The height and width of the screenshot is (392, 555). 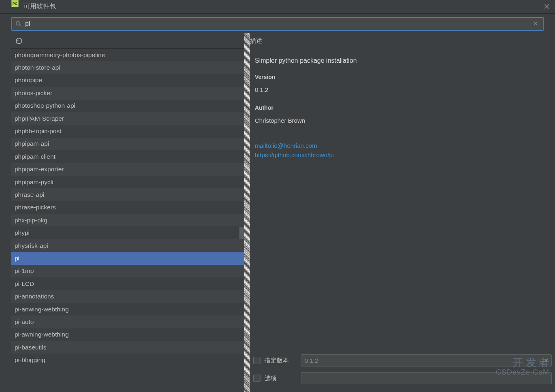 I want to click on package-item: pi-1mp, so click(x=128, y=271).